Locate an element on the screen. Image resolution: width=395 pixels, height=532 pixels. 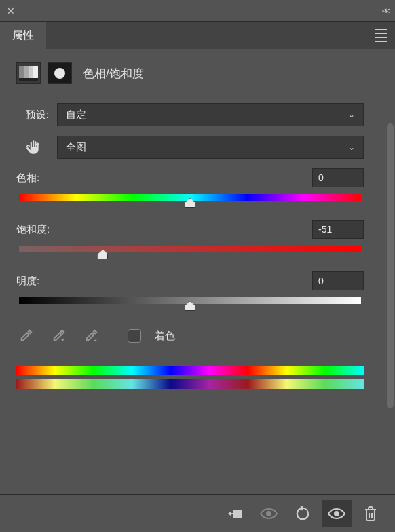
lightness-label: 明度: is located at coordinates (28, 281).